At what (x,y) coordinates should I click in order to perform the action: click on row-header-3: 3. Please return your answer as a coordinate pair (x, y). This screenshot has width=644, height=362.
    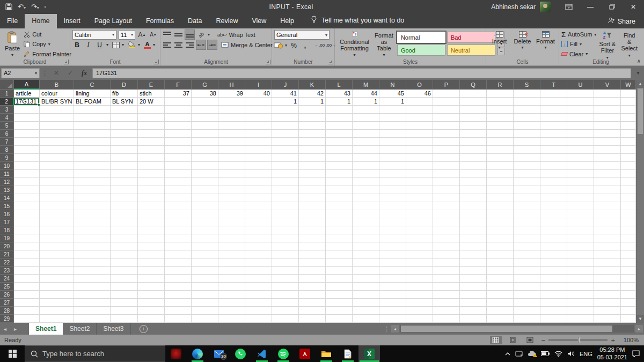
    Looking at the image, I should click on (7, 109).